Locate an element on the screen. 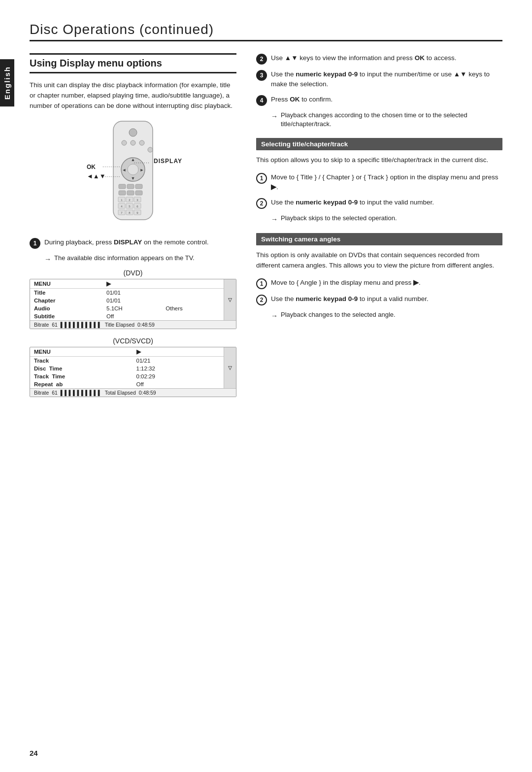  section-title: Using Display menu options is located at coordinates (133, 63).